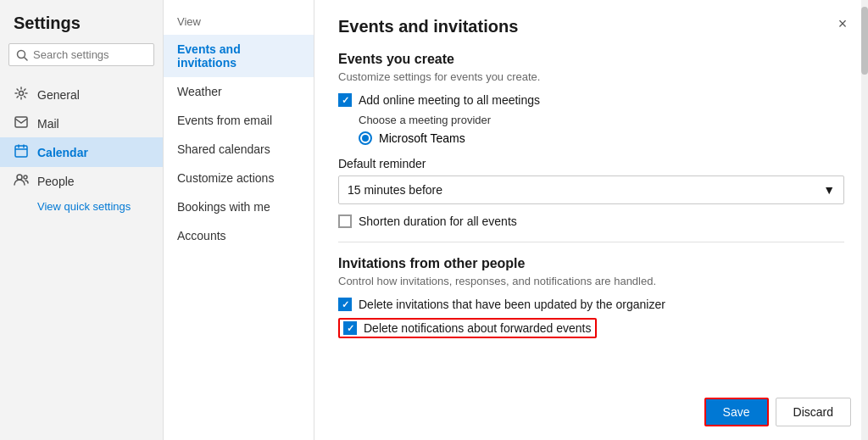  I want to click on search-input, so click(90, 54).